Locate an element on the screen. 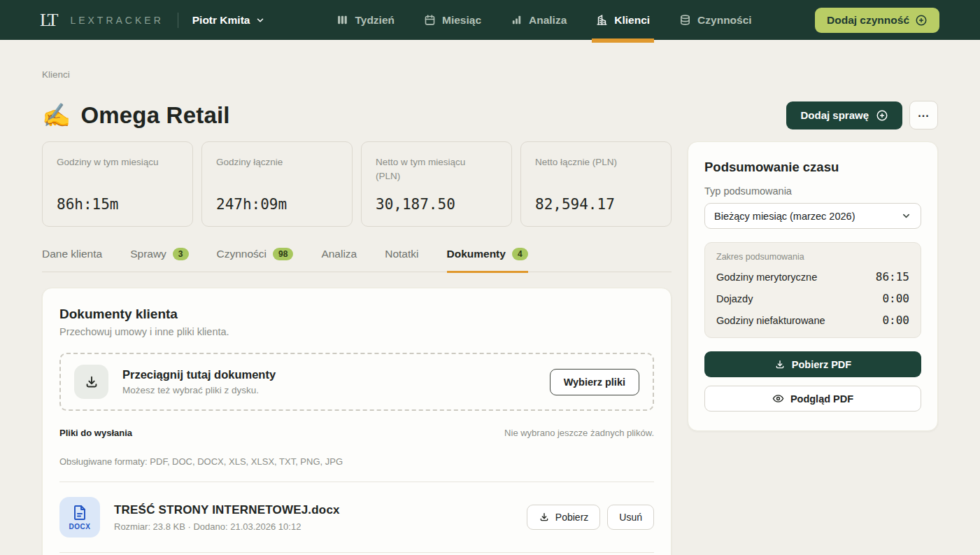  tab-analiza: Analiza is located at coordinates (339, 260).